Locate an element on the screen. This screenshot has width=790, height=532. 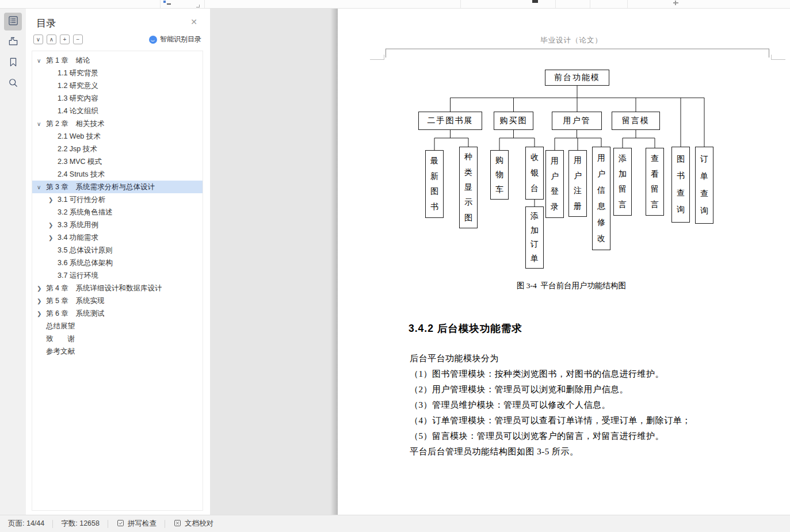
collapse-all-button: ∨ is located at coordinates (38, 39).